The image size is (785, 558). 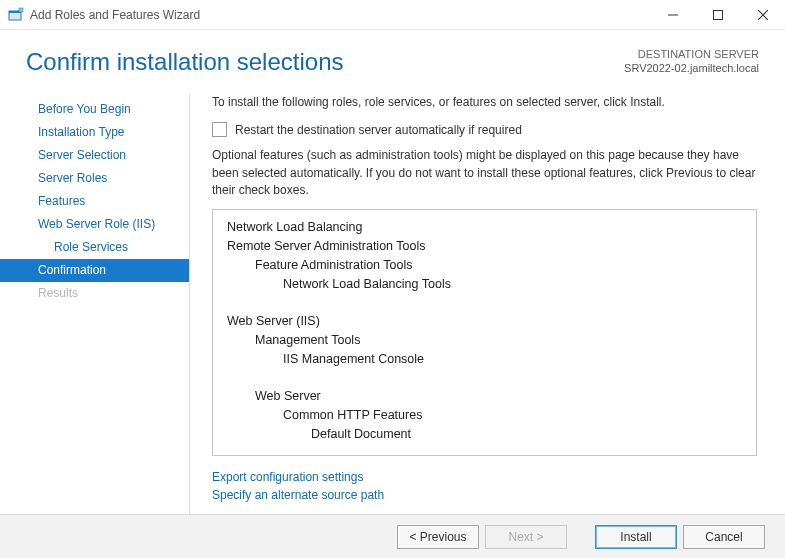 What do you see at coordinates (16, 15) in the screenshot?
I see `wizard-icon` at bounding box center [16, 15].